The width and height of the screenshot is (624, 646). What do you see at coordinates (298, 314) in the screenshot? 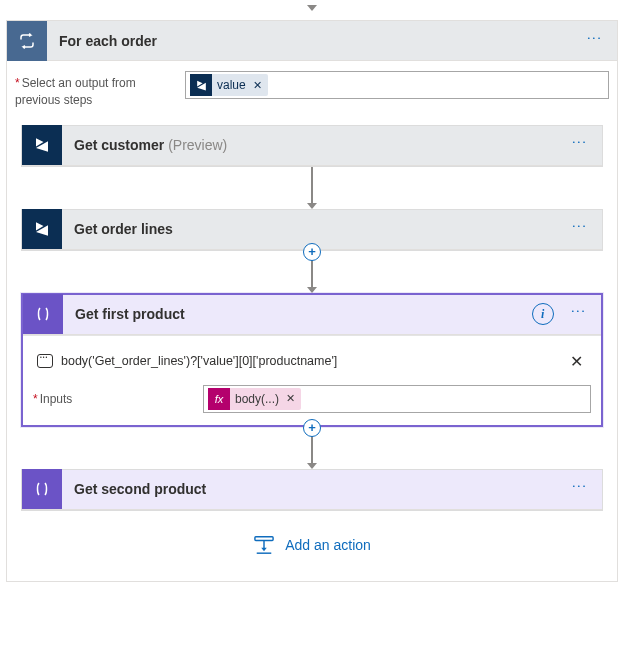
I see `step-title: Get first product` at bounding box center [298, 314].